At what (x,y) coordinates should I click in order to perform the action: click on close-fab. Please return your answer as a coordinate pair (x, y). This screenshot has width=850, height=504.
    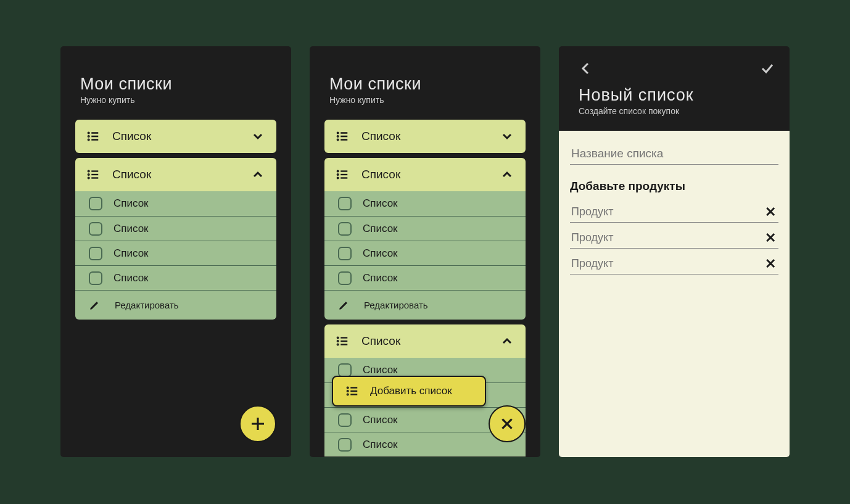
    Looking at the image, I should click on (507, 424).